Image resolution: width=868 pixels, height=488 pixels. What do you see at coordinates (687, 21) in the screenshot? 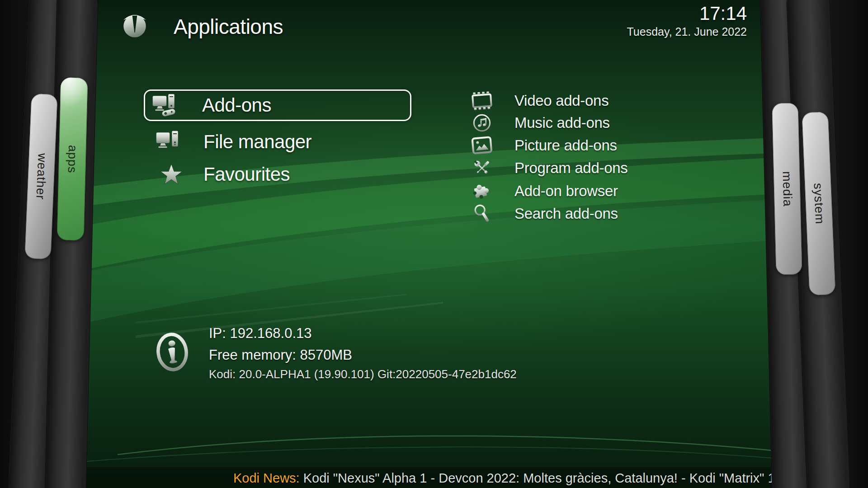
I see `clock-block: 17:14 Tuesday, 21. June 2022` at bounding box center [687, 21].